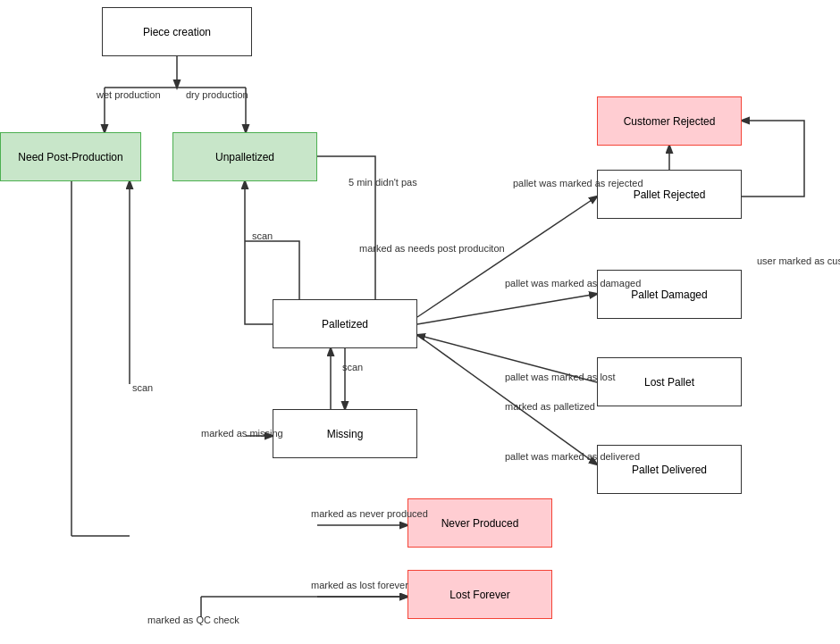  What do you see at coordinates (352, 367) in the screenshot?
I see `scan2-label: scan` at bounding box center [352, 367].